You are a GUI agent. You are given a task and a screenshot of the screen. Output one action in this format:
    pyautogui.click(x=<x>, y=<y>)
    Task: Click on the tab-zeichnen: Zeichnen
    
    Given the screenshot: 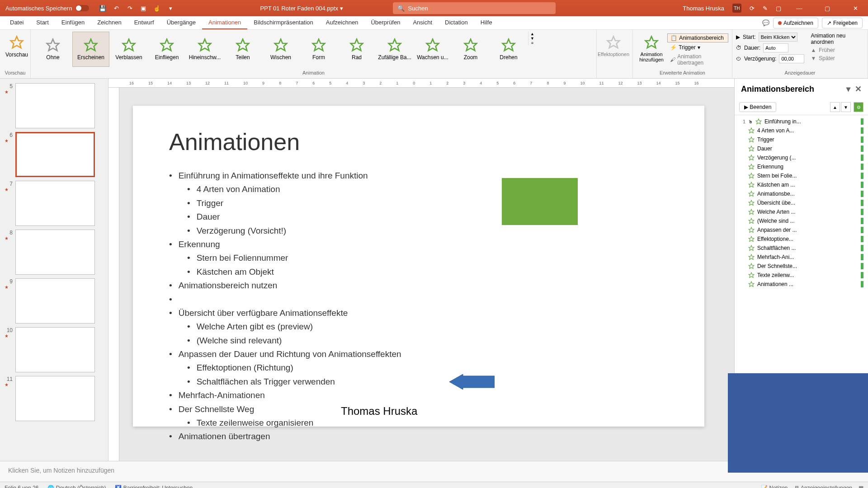 What is the action you would take?
    pyautogui.click(x=109, y=23)
    